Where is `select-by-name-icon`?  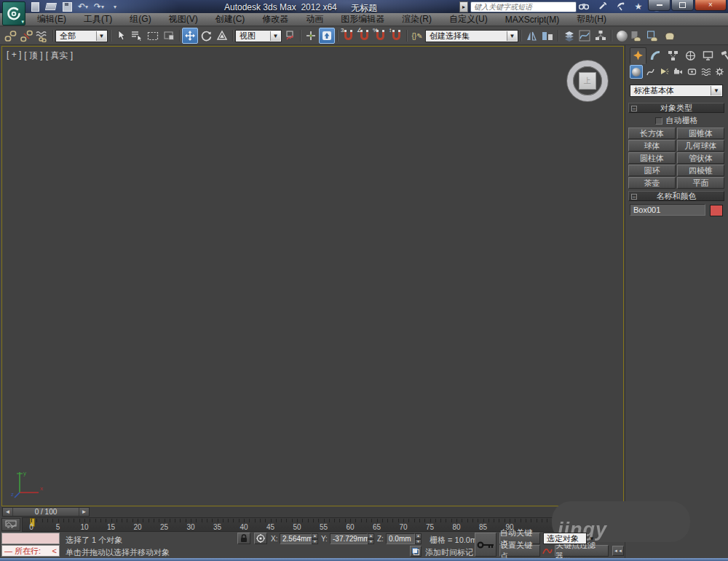 select-by-name-icon is located at coordinates (137, 36).